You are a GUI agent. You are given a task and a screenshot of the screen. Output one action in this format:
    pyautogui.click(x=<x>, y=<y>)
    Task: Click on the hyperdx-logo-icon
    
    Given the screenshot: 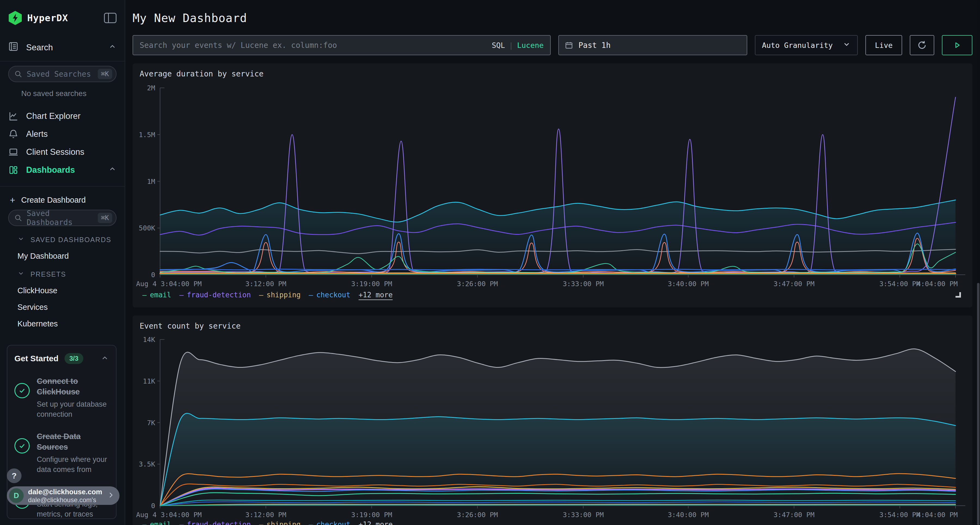 What is the action you would take?
    pyautogui.click(x=15, y=18)
    